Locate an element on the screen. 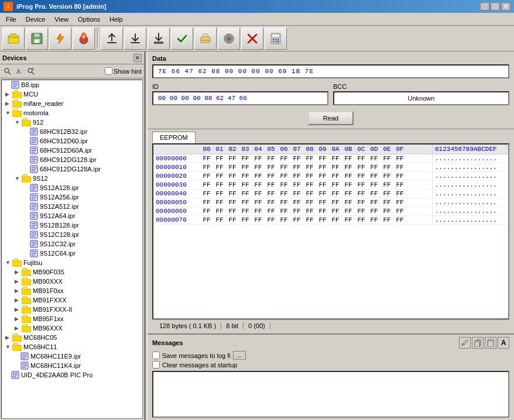 The image size is (514, 420). tree-node-mb91fxxx: ▶ MB91FXXX is located at coordinates (72, 300).